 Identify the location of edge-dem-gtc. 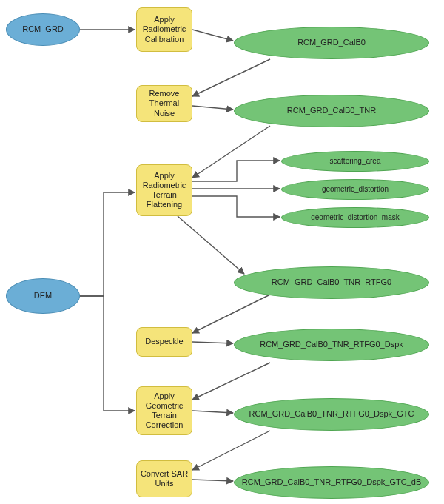
(107, 354).